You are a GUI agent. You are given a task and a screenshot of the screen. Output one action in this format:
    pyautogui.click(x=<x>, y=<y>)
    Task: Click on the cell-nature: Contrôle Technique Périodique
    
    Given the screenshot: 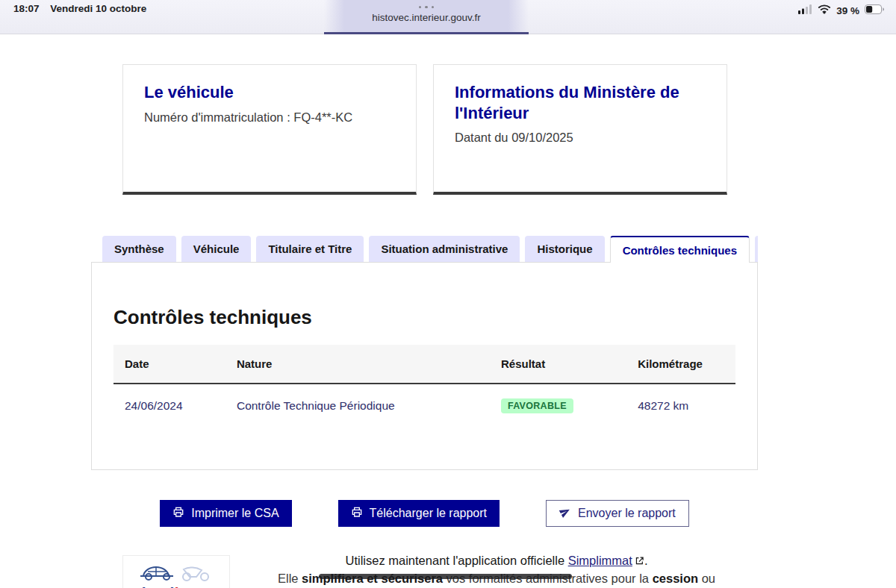 What is the action you would take?
    pyautogui.click(x=358, y=401)
    